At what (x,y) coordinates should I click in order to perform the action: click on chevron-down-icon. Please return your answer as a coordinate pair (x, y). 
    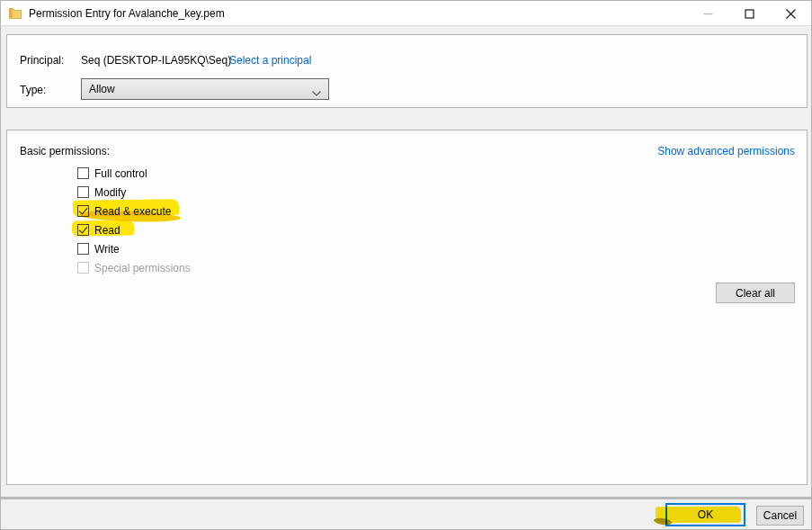
    Looking at the image, I should click on (317, 93).